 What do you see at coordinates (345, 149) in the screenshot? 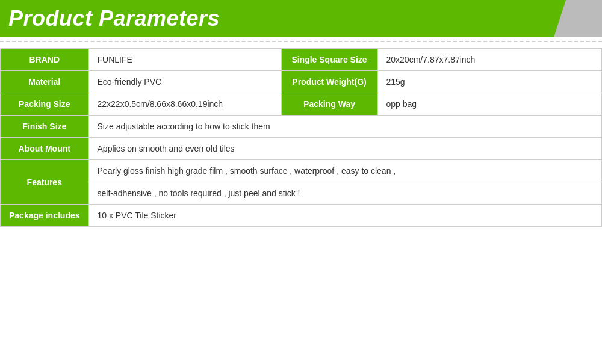
I see `about-mount-value: Applies on smooth and even old tiles` at bounding box center [345, 149].